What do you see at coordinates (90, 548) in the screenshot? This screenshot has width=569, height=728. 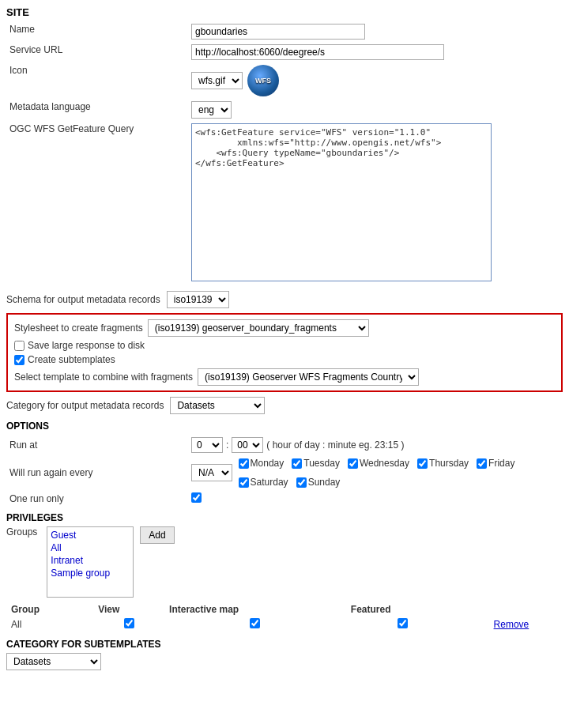 I see `list-item: All` at bounding box center [90, 548].